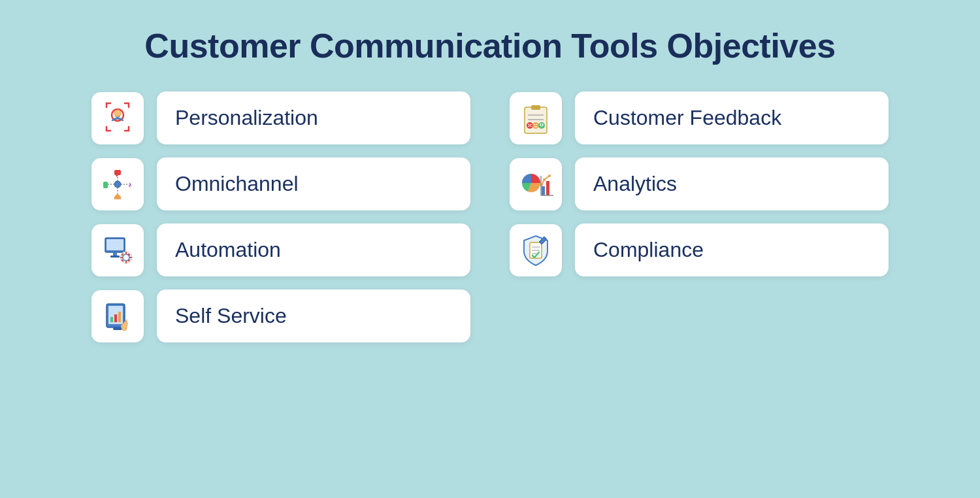 The width and height of the screenshot is (980, 498). I want to click on customer-feedback-label: Customer Feedback, so click(687, 118).